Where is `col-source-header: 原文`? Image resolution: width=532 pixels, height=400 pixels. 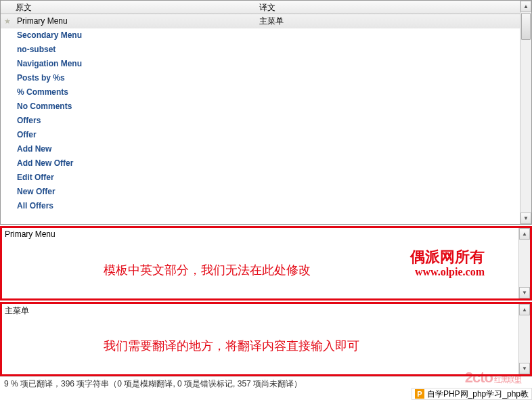
col-source-header: 原文 is located at coordinates (136, 7).